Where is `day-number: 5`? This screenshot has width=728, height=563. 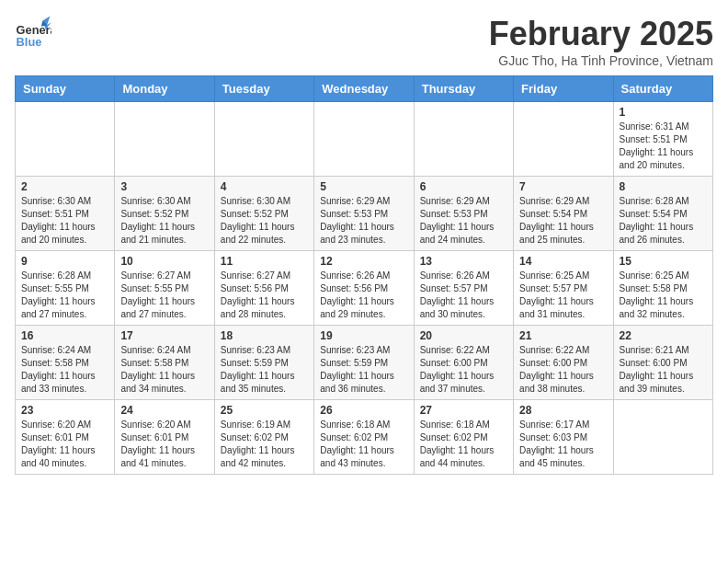 day-number: 5 is located at coordinates (364, 187).